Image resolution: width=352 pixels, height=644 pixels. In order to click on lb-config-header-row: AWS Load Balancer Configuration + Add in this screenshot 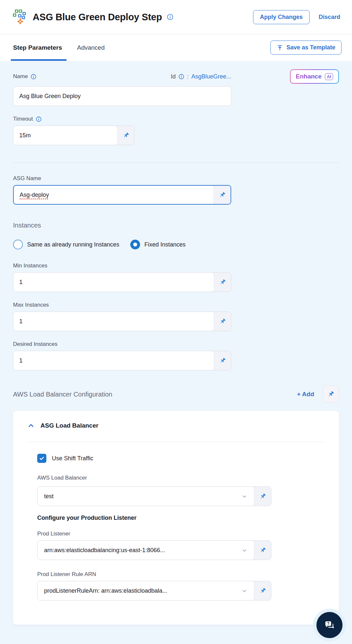, I will do `click(176, 394)`.